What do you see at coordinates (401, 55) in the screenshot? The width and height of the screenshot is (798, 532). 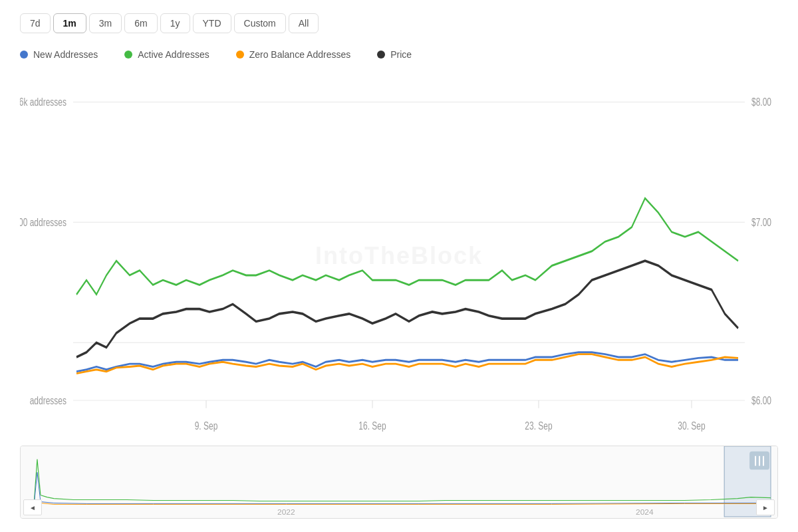 I see `legend-label-price: Price` at bounding box center [401, 55].